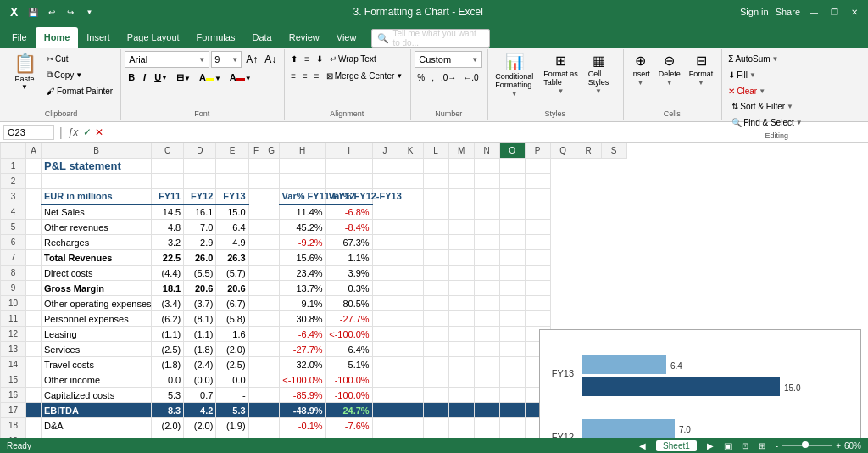  Describe the element at coordinates (97, 151) in the screenshot. I see `col-header-b: B` at that location.